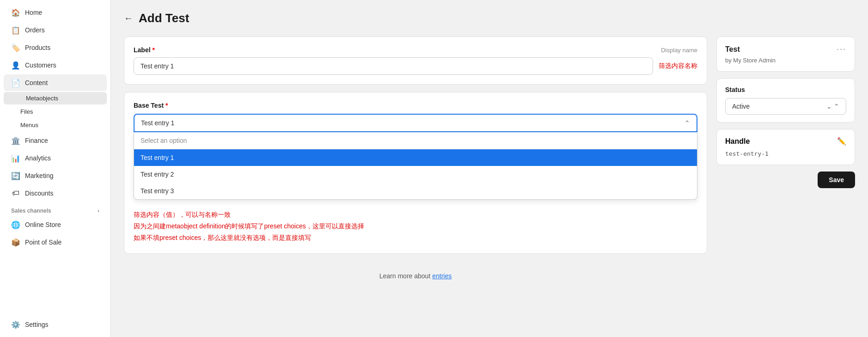 This screenshot has height=337, width=868. What do you see at coordinates (164, 18) in the screenshot?
I see `page-title: Add Test` at bounding box center [164, 18].